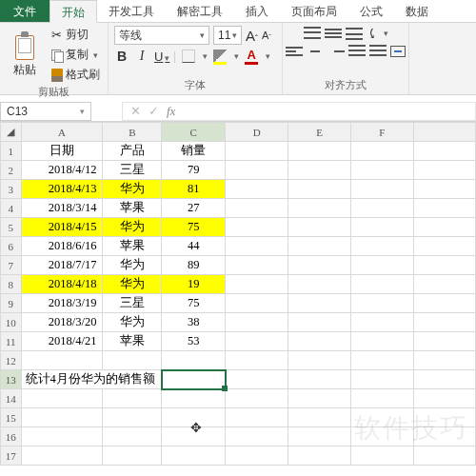 This screenshot has height=476, width=476. I want to click on row-header: 2, so click(11, 170).